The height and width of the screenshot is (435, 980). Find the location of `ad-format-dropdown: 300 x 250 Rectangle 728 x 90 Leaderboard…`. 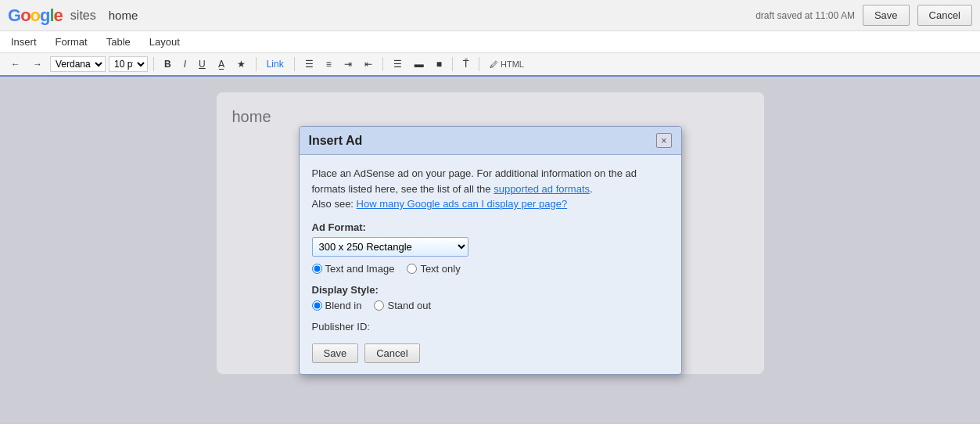

ad-format-dropdown: 300 x 250 Rectangle 728 x 90 Leaderboard… is located at coordinates (390, 247).